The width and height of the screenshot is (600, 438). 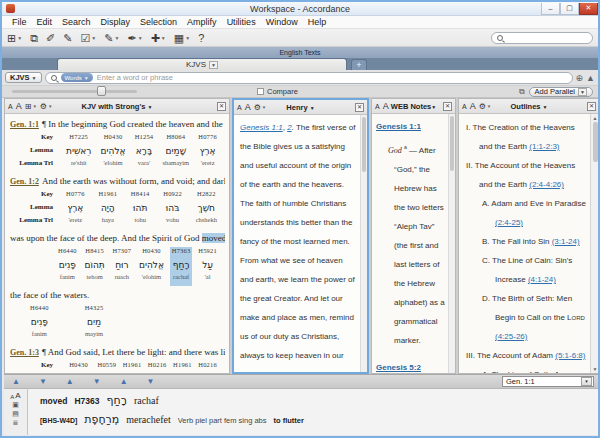 I want to click on outline-reference-link: (4:25-26), so click(x=511, y=336).